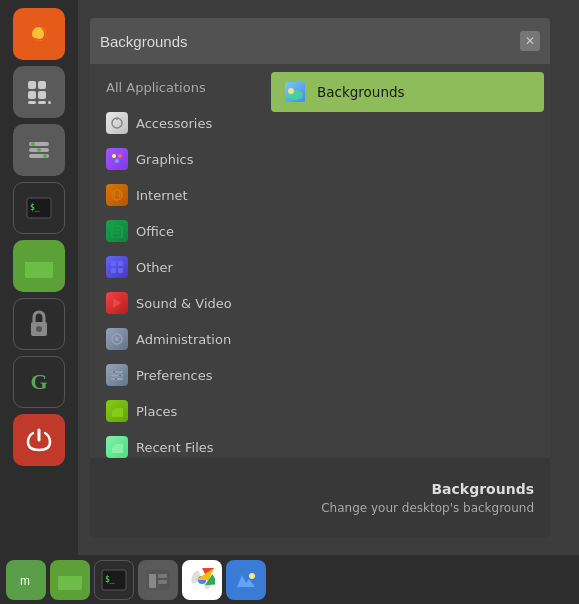 The width and height of the screenshot is (579, 604). Describe the element at coordinates (320, 41) in the screenshot. I see `search-bar: Backgrounds ✕` at that location.